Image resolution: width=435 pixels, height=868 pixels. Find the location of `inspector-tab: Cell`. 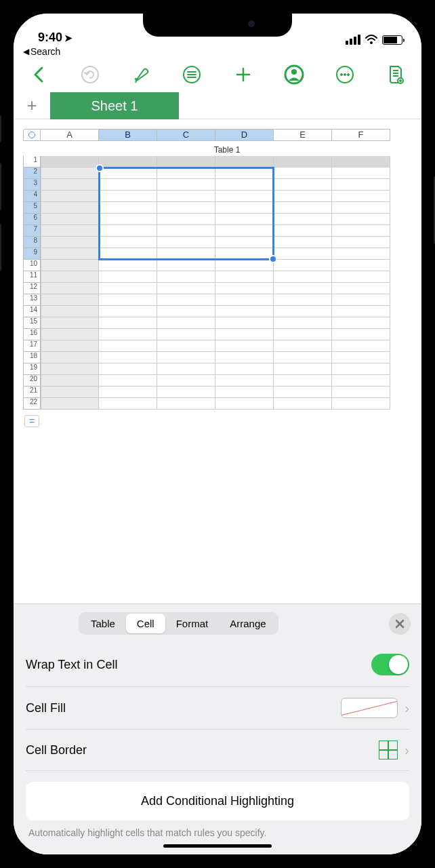

inspector-tab: Cell is located at coordinates (146, 624).